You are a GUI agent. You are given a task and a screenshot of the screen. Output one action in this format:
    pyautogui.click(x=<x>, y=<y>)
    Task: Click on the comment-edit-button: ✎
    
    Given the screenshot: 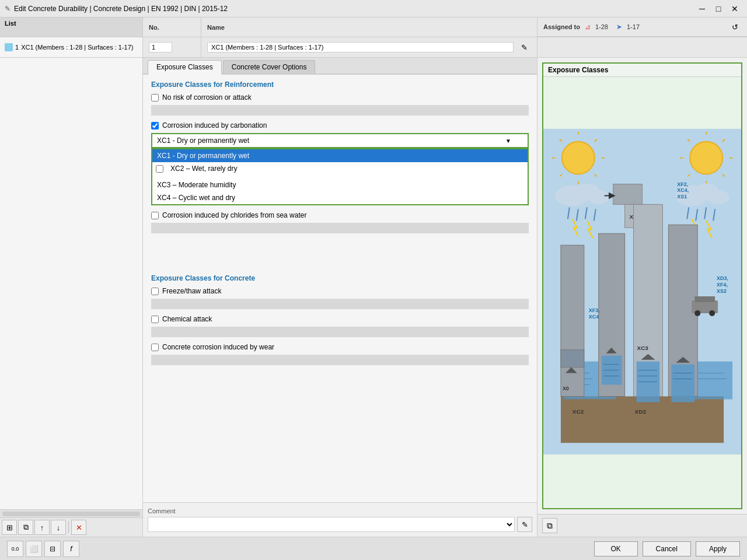 What is the action you would take?
    pyautogui.click(x=525, y=524)
    